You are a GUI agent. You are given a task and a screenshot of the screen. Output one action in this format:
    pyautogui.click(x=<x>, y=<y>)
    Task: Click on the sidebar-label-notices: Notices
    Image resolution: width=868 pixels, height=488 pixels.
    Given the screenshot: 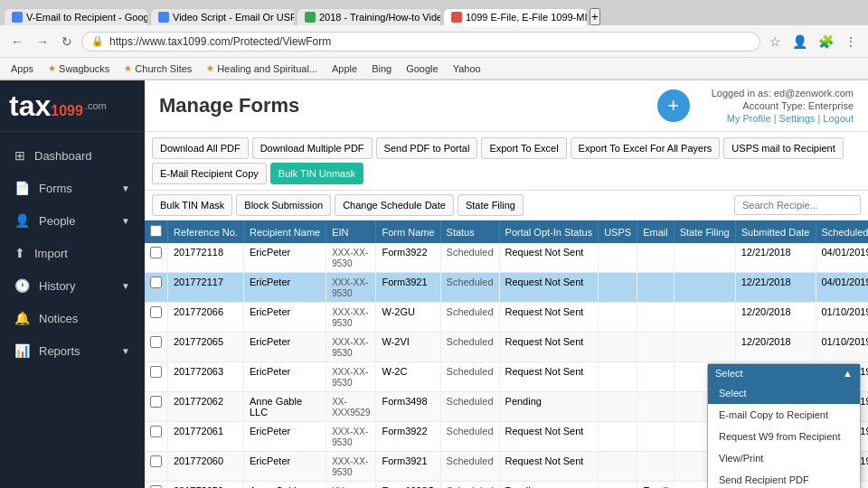 What is the action you would take?
    pyautogui.click(x=58, y=318)
    